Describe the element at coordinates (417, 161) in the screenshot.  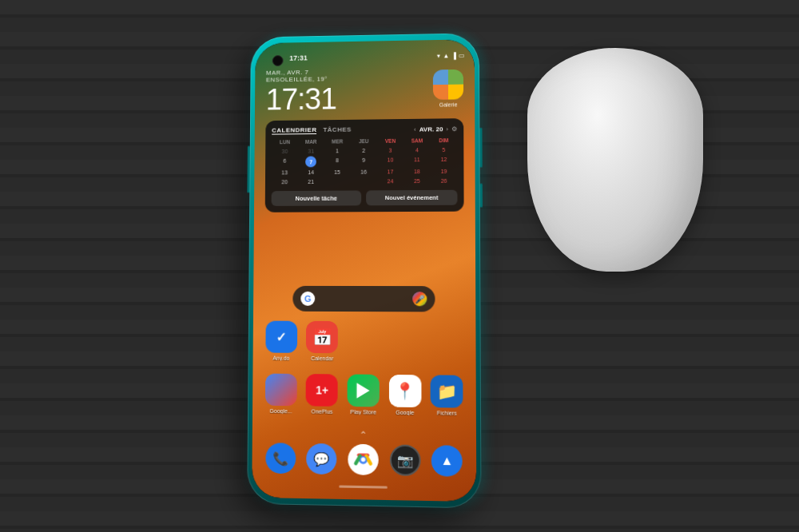
I see `cal-cell: 11` at that location.